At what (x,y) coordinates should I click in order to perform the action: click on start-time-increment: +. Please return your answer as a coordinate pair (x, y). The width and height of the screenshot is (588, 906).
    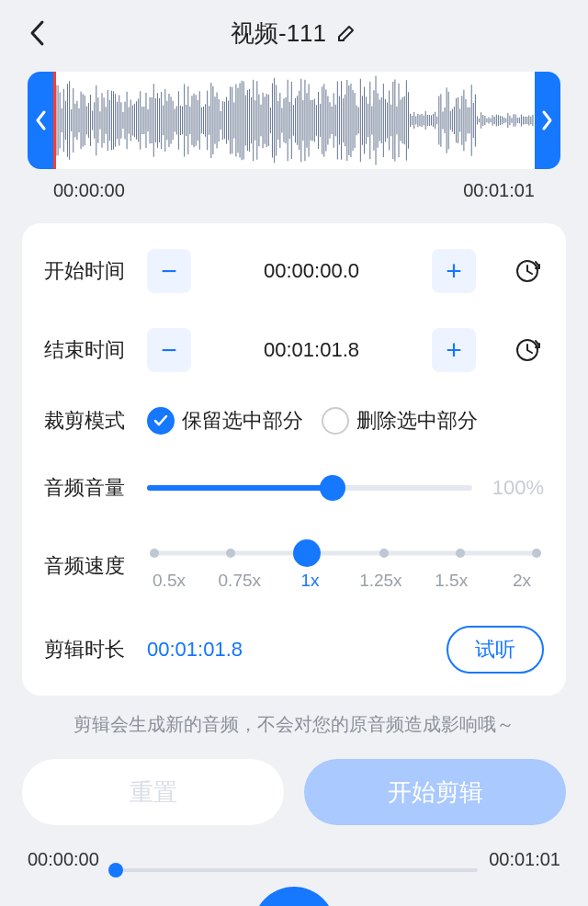
    Looking at the image, I should click on (454, 271).